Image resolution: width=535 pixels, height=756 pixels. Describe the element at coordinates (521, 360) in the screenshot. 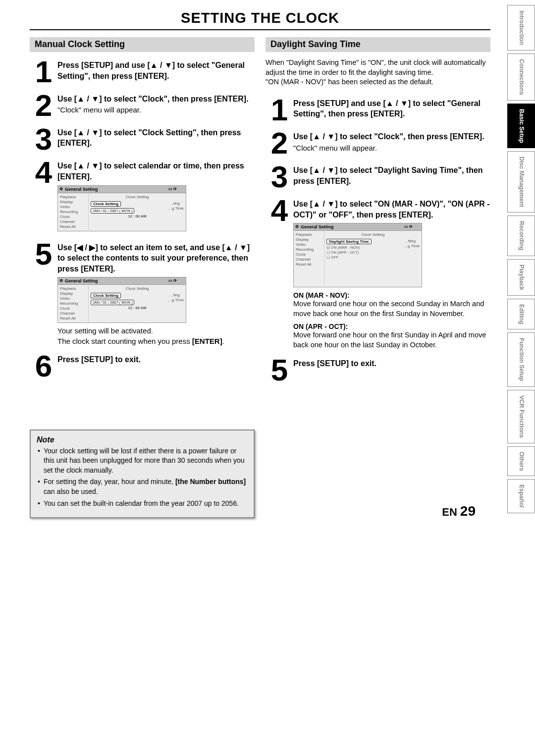

I see `tab-function-setup: Function Setup` at that location.